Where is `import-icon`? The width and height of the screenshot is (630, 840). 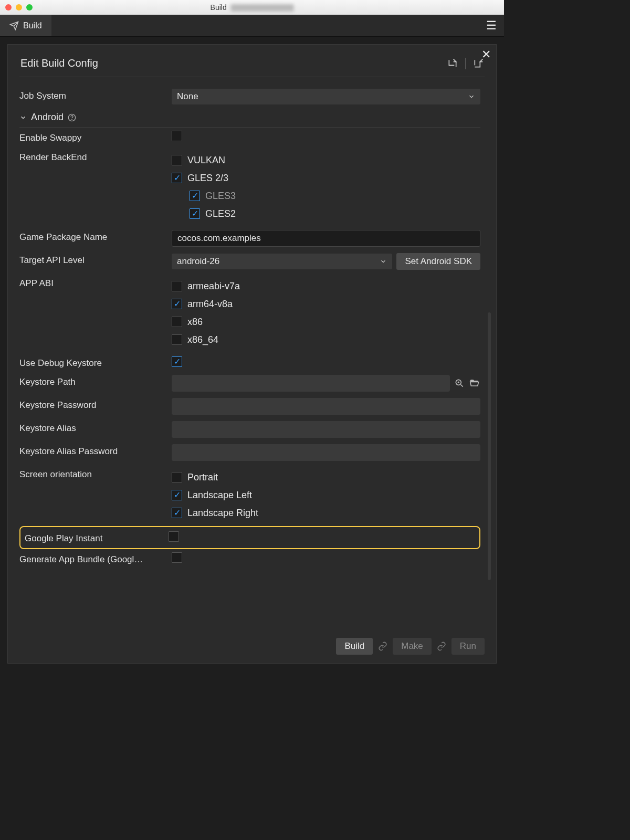 import-icon is located at coordinates (453, 64).